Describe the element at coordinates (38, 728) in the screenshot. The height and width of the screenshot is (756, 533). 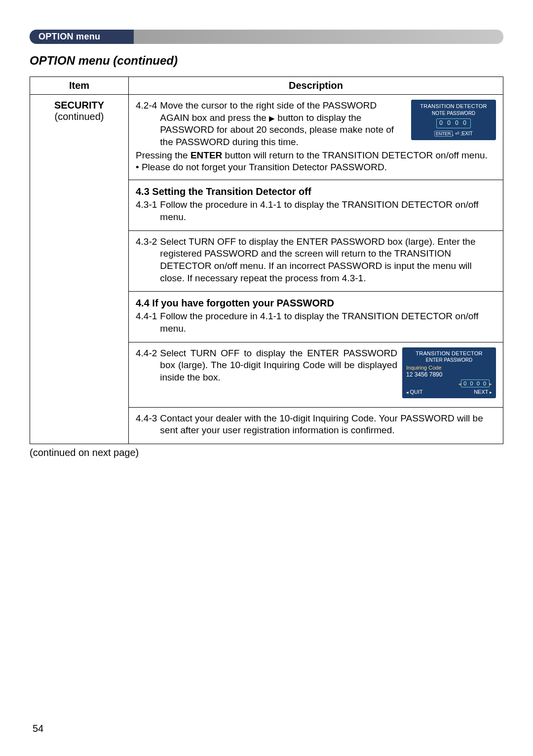
I see `page-number: 54` at that location.